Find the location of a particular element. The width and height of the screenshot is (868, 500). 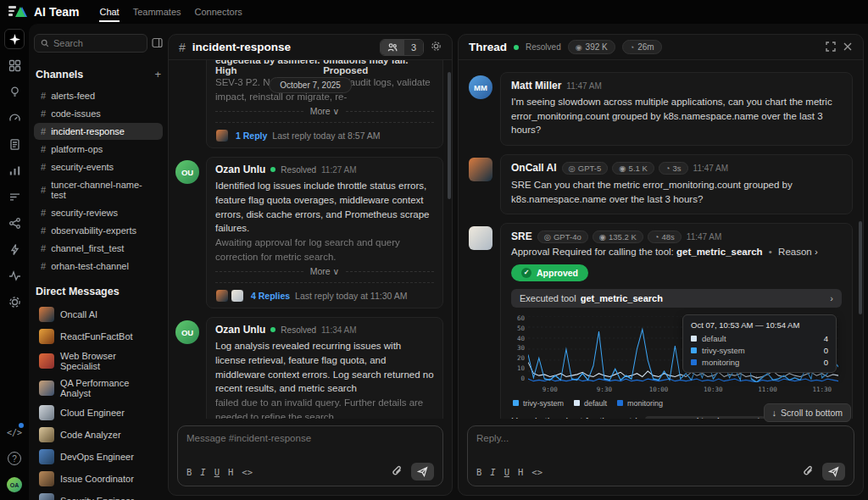

avatar: OU is located at coordinates (187, 332).